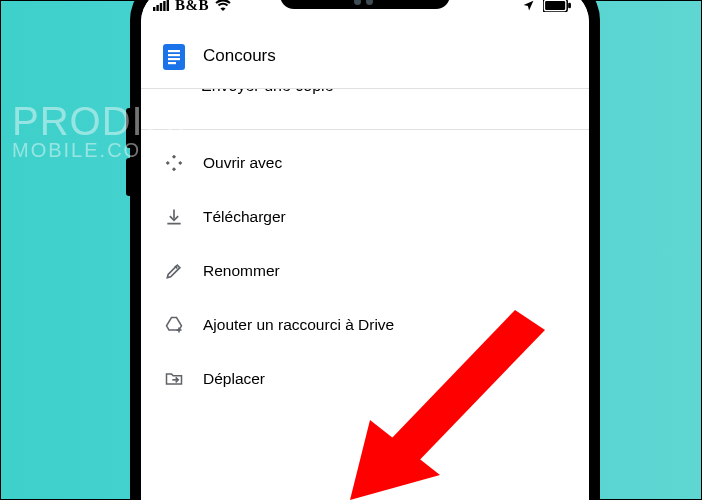 This screenshot has height=500, width=702. Describe the element at coordinates (244, 217) in the screenshot. I see `download-label: Télécharger` at that location.